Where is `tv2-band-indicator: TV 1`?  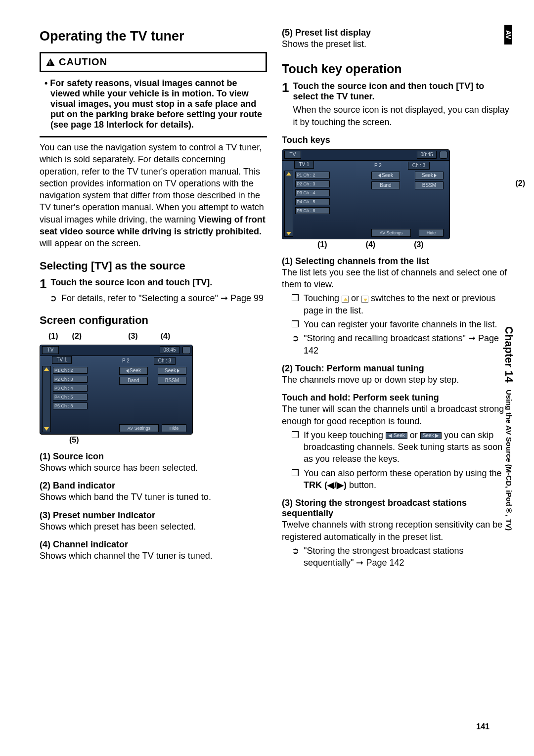
tv2-band-indicator: TV 1 is located at coordinates (304, 165).